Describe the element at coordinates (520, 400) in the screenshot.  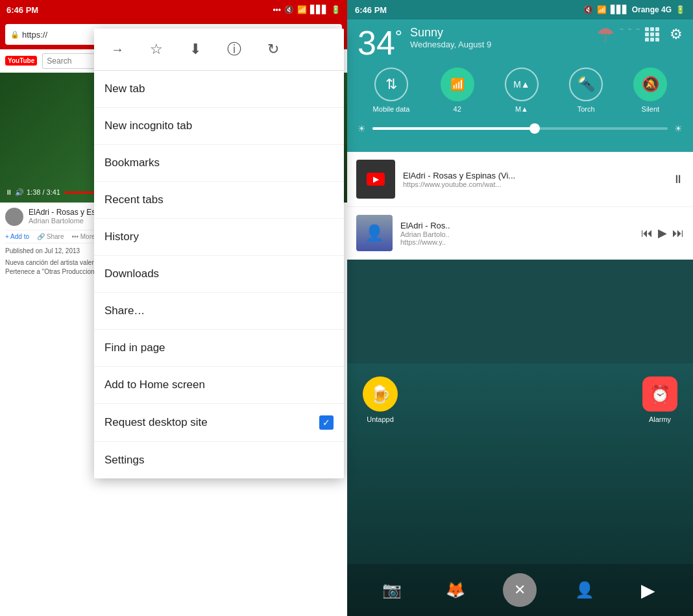
I see `app-icons-row: 🍺 Untappd ⏰ Alarmy` at that location.